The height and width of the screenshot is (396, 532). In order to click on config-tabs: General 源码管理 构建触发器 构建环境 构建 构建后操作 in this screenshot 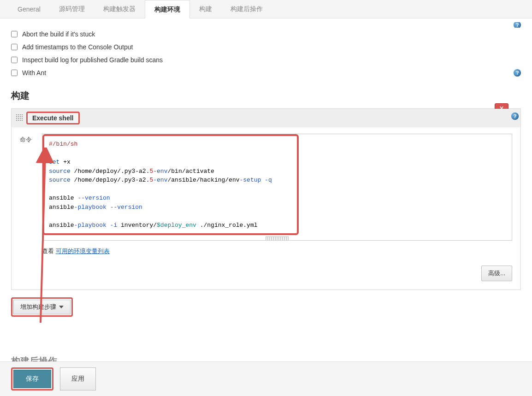, I will do `click(266, 9)`.